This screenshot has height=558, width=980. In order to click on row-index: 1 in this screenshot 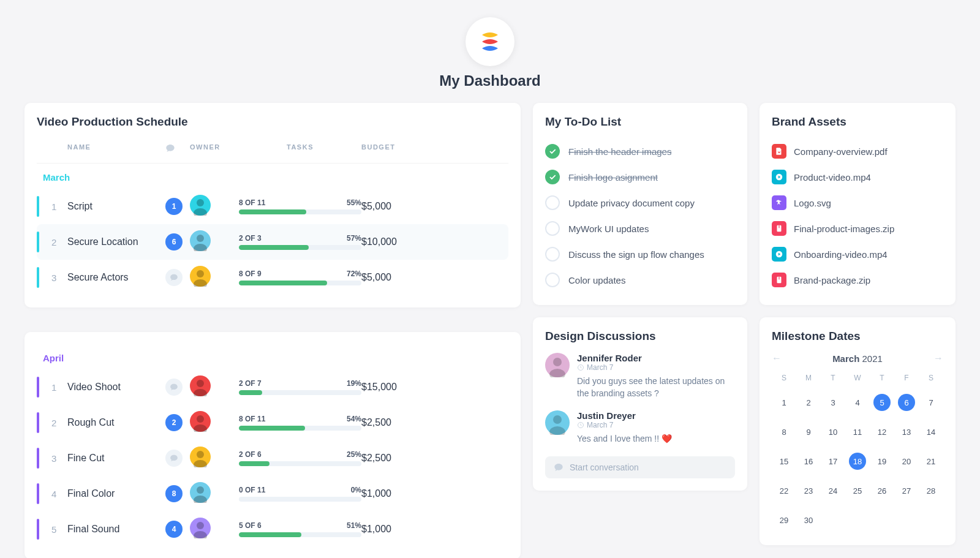, I will do `click(55, 207)`.